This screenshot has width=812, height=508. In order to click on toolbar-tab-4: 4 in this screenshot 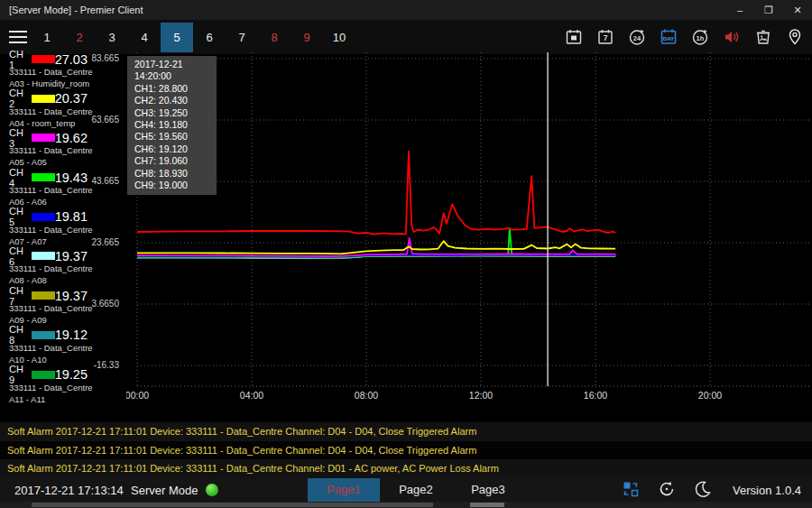, I will do `click(144, 38)`.